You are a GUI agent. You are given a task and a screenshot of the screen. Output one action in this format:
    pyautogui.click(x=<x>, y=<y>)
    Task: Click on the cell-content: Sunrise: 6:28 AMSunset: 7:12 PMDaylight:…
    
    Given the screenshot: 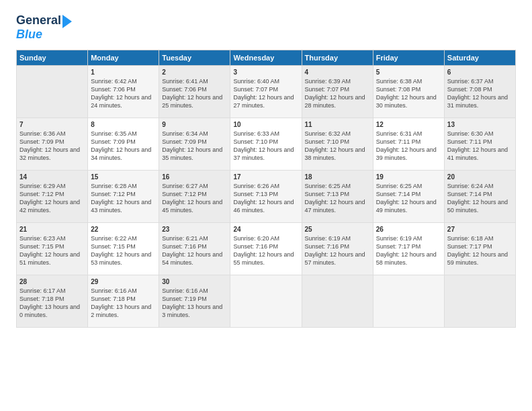 What is the action you would take?
    pyautogui.click(x=124, y=199)
    